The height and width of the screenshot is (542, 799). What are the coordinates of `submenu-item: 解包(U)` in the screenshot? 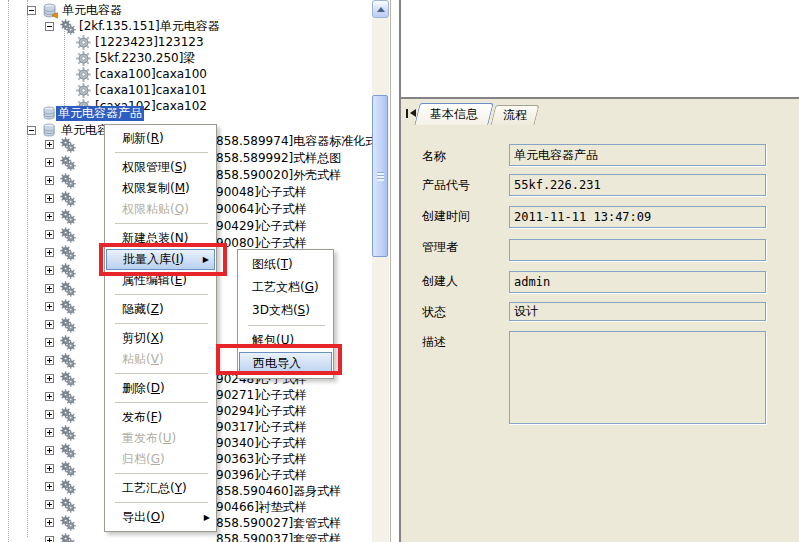 It's located at (286, 340).